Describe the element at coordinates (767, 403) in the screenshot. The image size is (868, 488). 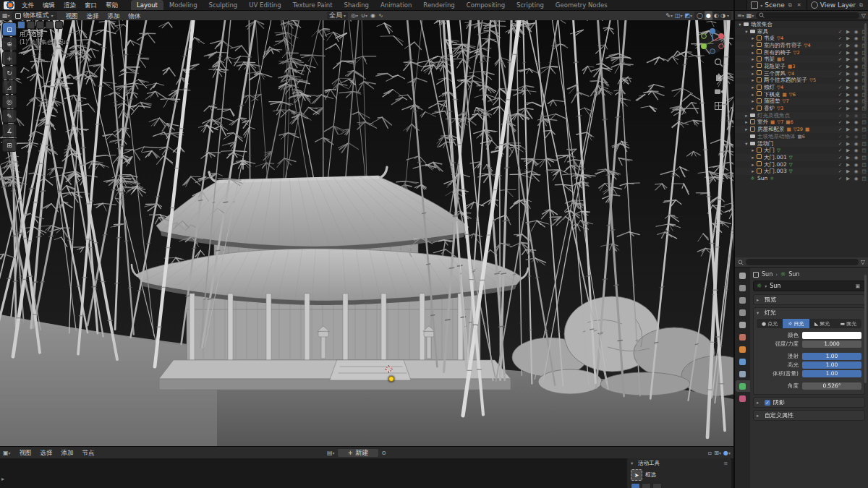
I see `shadow-checkbox: ✓` at that location.